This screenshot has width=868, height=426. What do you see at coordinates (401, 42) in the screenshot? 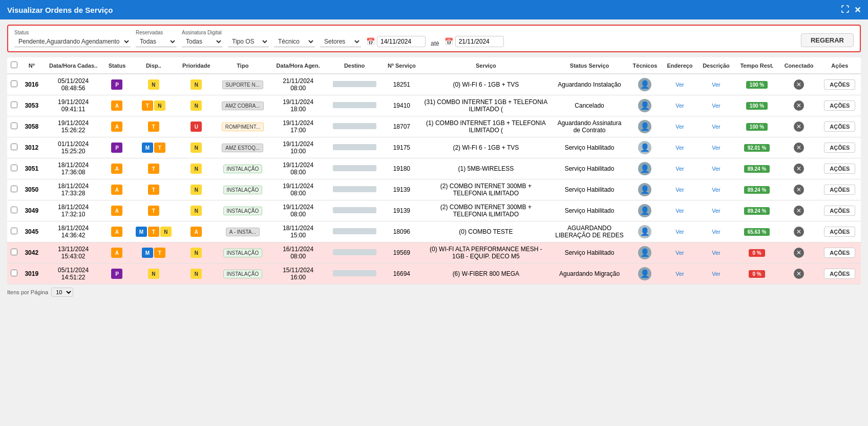
I see `date-from-input` at bounding box center [401, 42].